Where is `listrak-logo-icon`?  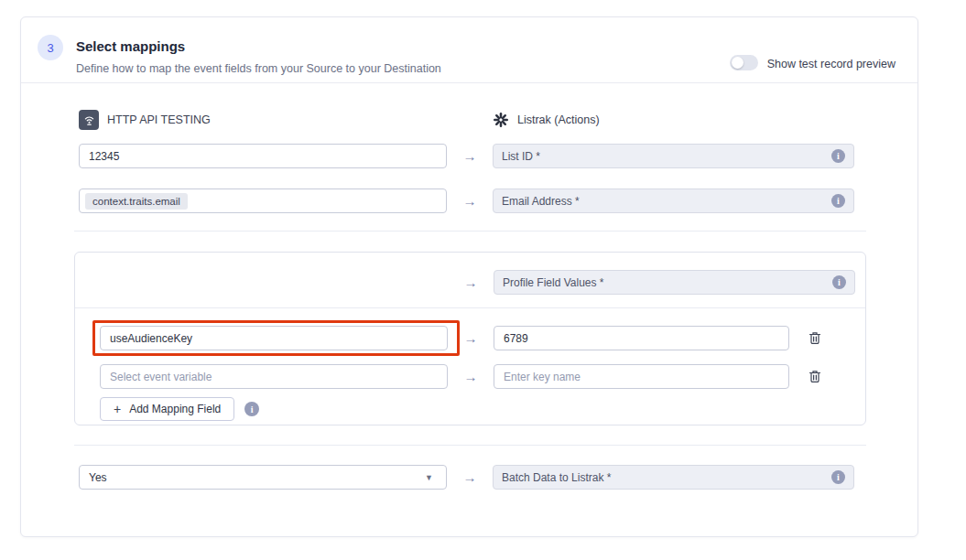 listrak-logo-icon is located at coordinates (501, 120).